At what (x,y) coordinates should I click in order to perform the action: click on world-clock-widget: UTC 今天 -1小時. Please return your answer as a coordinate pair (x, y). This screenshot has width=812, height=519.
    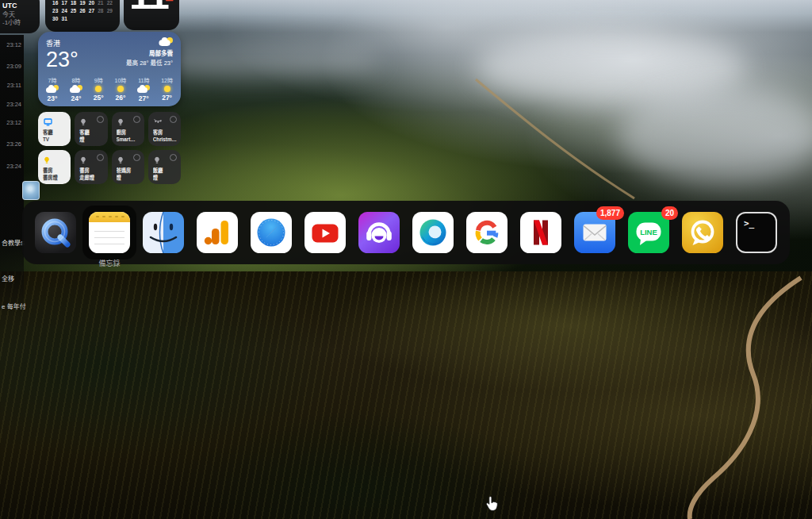
    Looking at the image, I should click on (20, 17).